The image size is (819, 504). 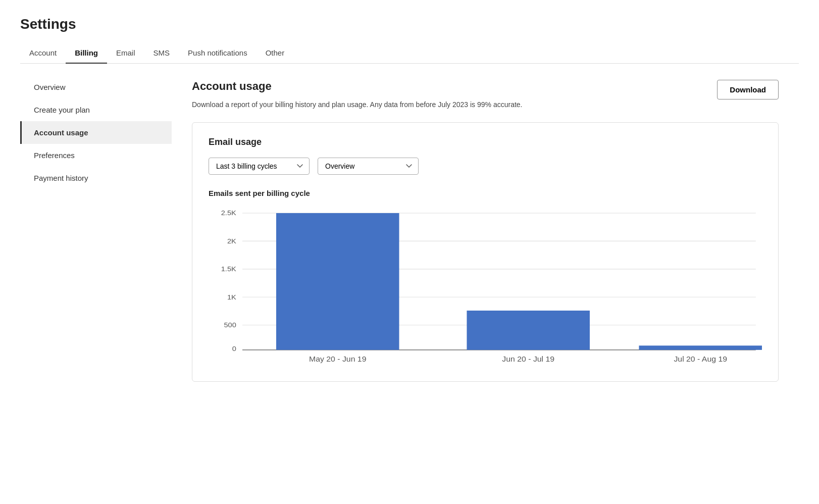 I want to click on download-button: Download, so click(x=748, y=90).